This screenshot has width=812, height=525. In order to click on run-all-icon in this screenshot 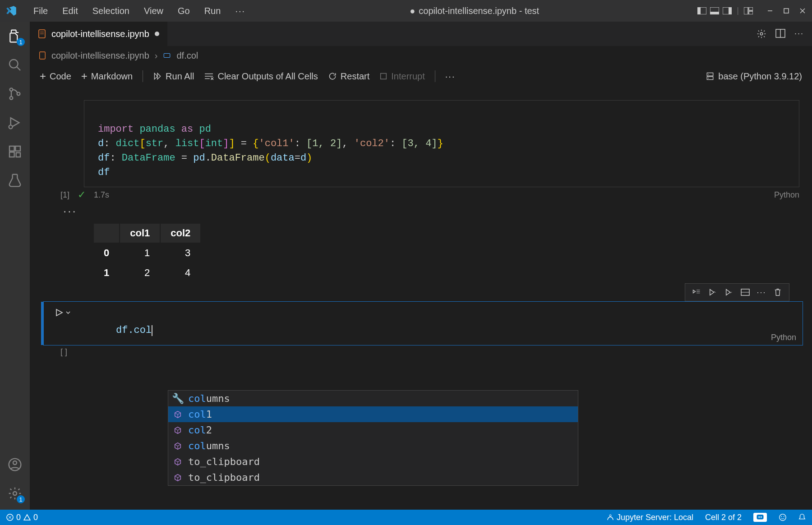, I will do `click(157, 76)`.